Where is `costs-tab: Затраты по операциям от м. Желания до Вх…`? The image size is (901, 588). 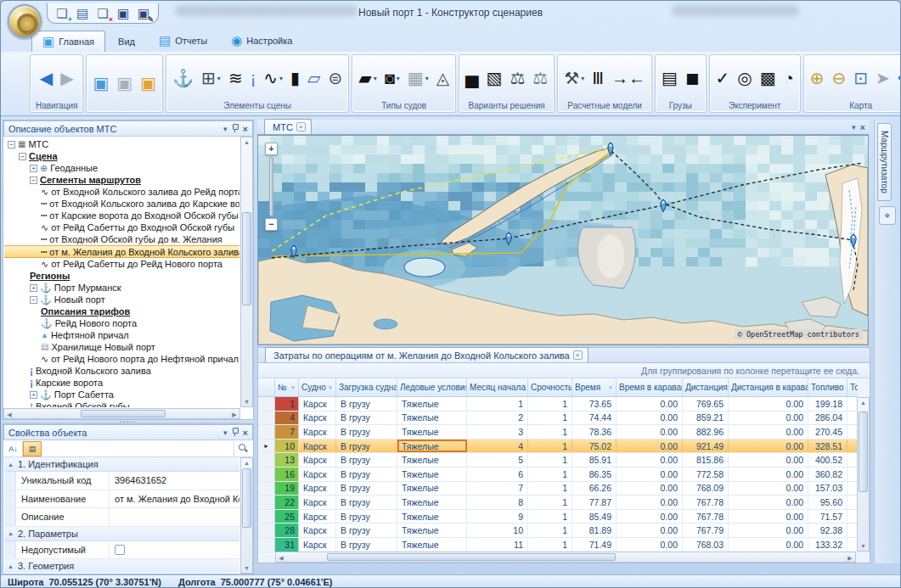 costs-tab: Затраты по операциям от м. Желания до Вх… is located at coordinates (426, 355).